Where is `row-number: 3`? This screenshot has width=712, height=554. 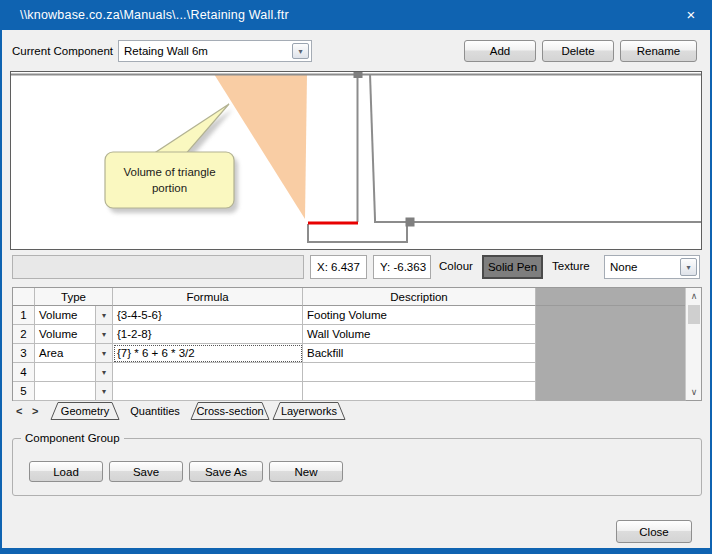 row-number: 3 is located at coordinates (24, 354).